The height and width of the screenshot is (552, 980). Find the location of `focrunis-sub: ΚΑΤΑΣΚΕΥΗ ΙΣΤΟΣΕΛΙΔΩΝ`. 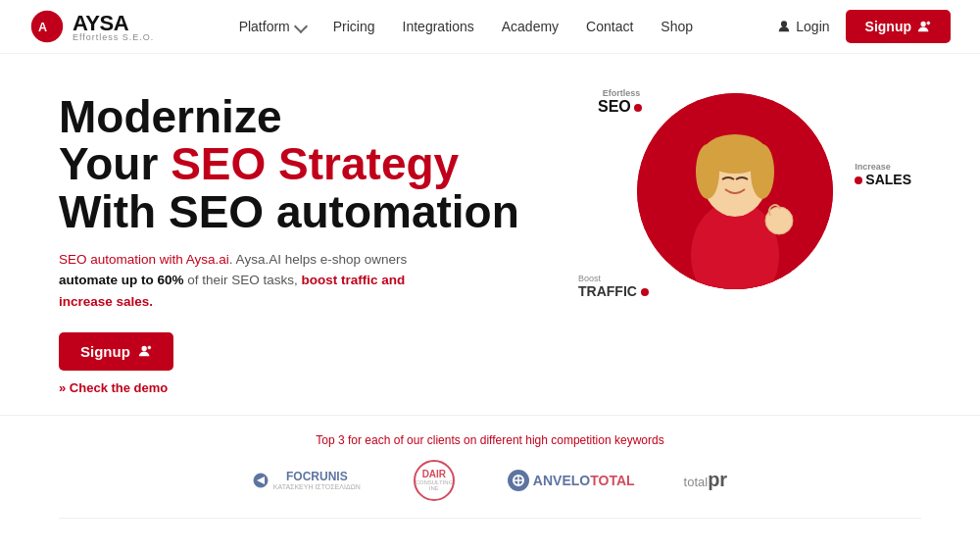

focrunis-sub: ΚΑΤΑΣΚΕΥΗ ΙΣΤΟΣΕΛΙΔΩΝ is located at coordinates (318, 486).